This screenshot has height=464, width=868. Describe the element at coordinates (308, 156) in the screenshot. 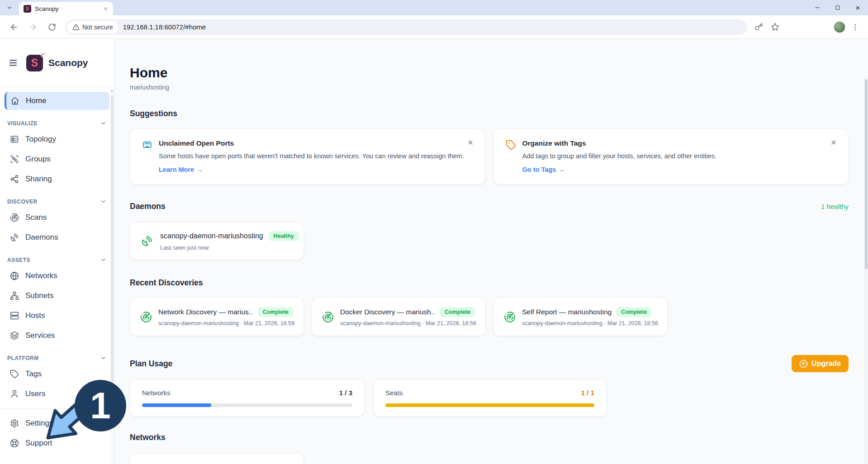

I see `suggestion-card-unclaimed-ports: Unclaimed Open Ports Some hosts have ope…` at that location.